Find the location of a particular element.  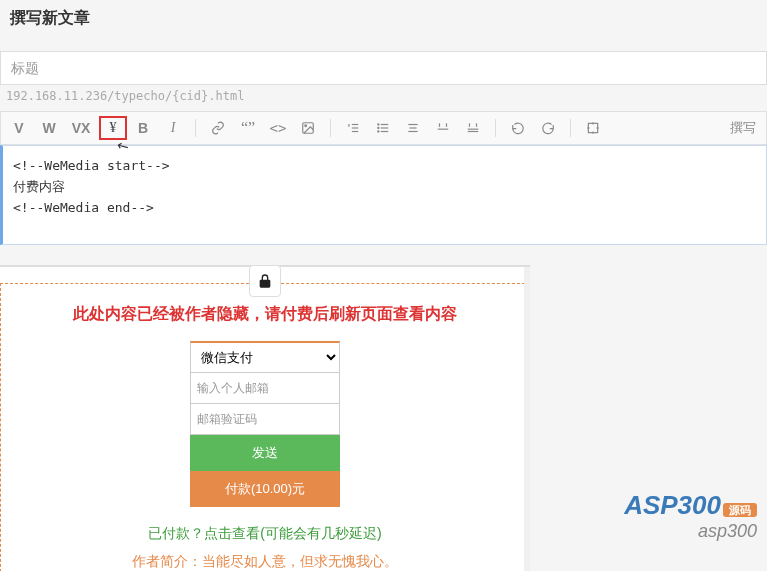

unordered-list-icon is located at coordinates (383, 128).